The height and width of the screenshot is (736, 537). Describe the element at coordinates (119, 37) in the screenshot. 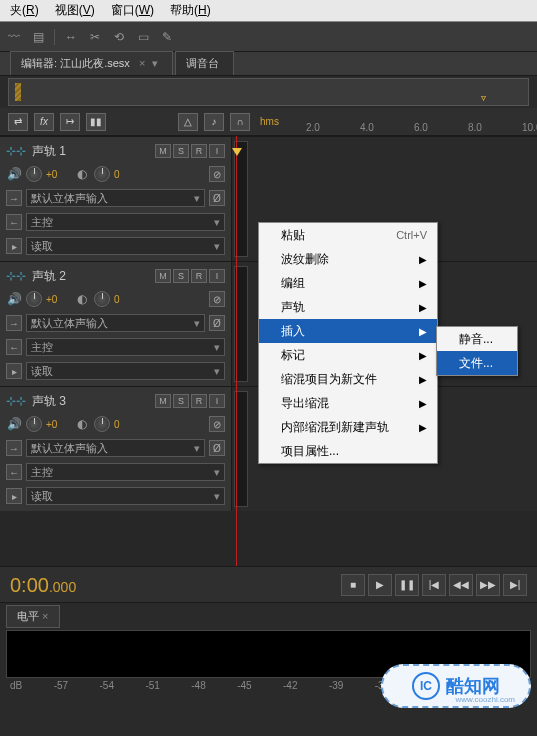

I see `tool-slip-icon: ⟲` at that location.